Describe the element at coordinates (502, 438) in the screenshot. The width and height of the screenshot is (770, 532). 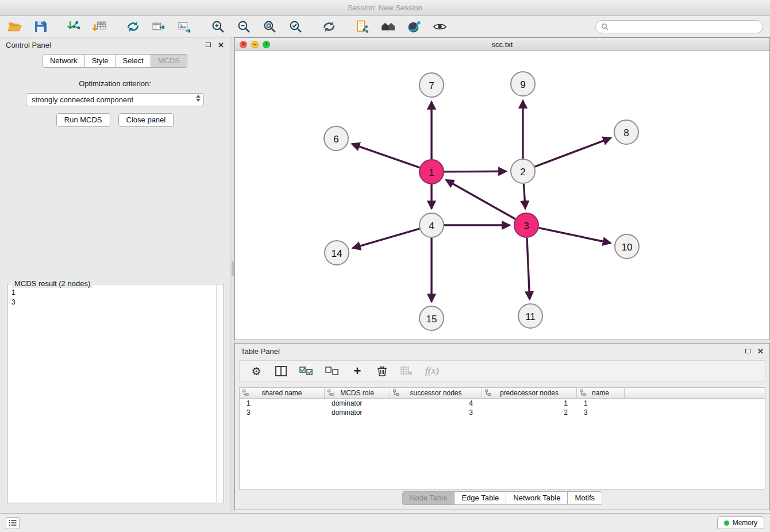
I see `node-table: shared nameMCDS rolesuccessor nodesprede…` at that location.